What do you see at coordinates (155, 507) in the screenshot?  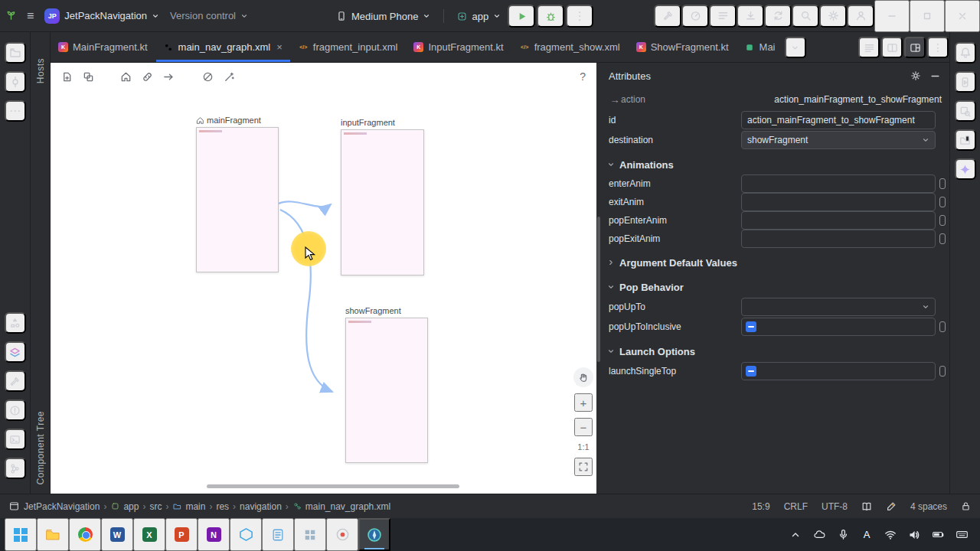 I see `breadcrumb-item: src` at bounding box center [155, 507].